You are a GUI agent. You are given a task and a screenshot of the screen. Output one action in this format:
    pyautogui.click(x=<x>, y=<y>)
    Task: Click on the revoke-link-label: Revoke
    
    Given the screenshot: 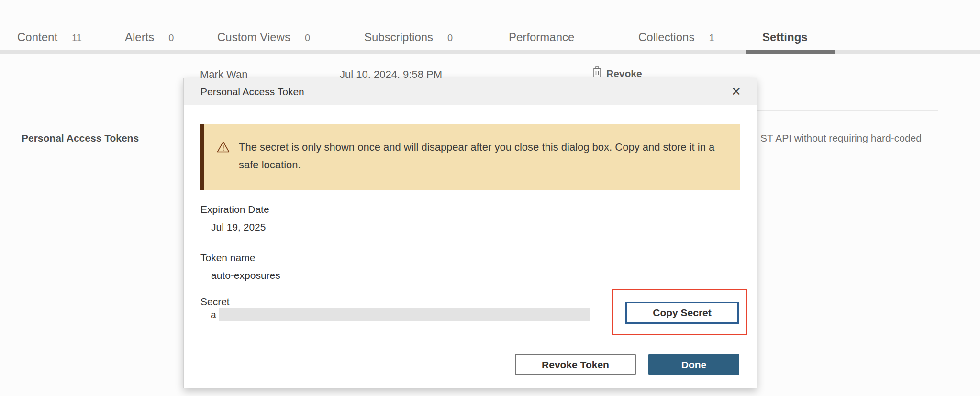 What is the action you would take?
    pyautogui.click(x=624, y=73)
    